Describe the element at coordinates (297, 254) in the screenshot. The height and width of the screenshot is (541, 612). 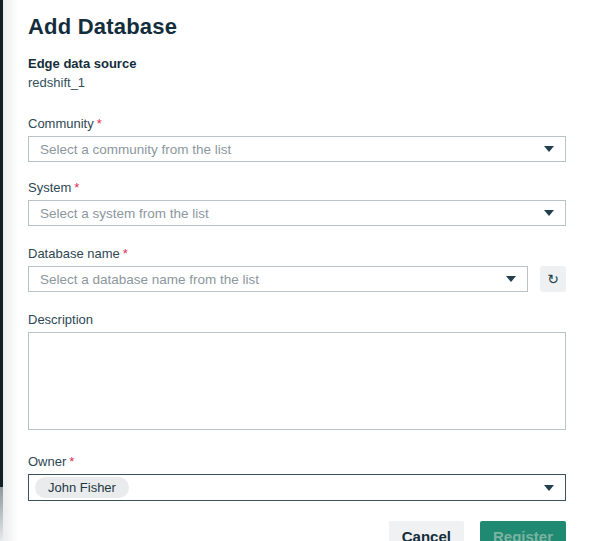
I see `database-name-label: Database name*` at that location.